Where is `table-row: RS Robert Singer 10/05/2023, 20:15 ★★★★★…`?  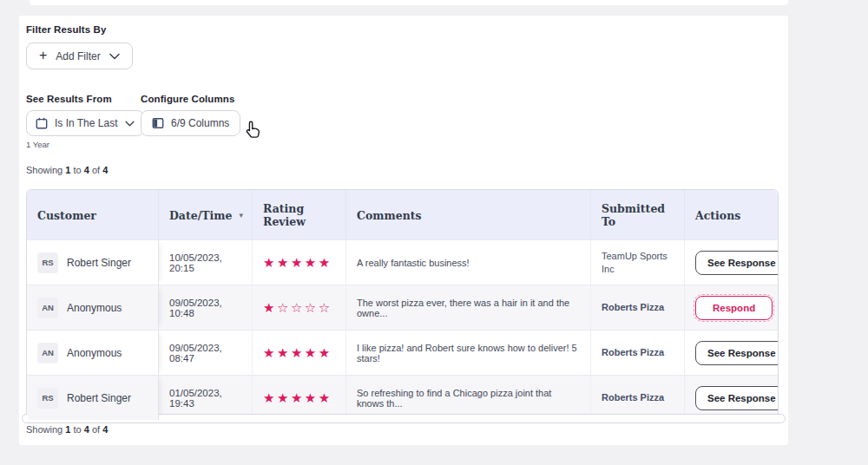
table-row: RS Robert Singer 10/05/2023, 20:15 ★★★★★… is located at coordinates (403, 262).